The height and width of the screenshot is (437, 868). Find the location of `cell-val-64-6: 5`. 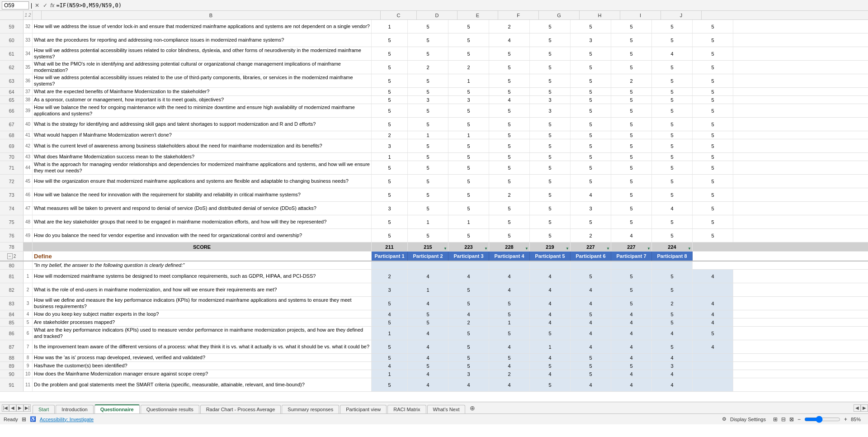

cell-val-64-6: 5 is located at coordinates (632, 91).